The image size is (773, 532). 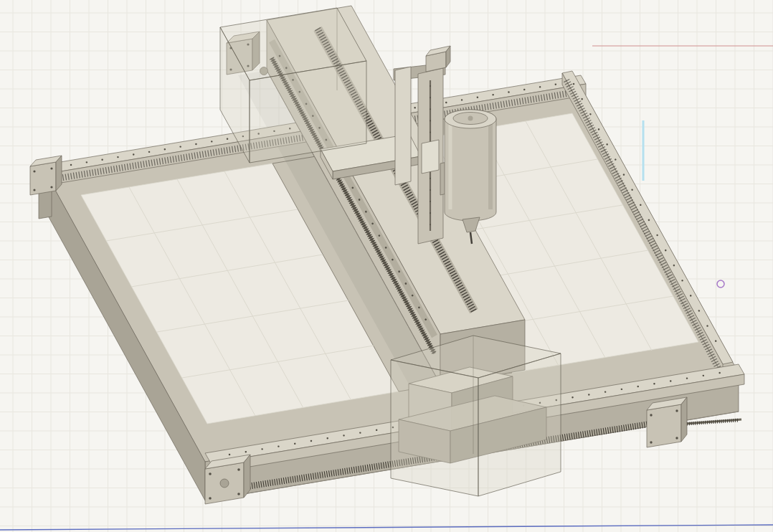 What do you see at coordinates (721, 284) in the screenshot?
I see `sketch-point` at bounding box center [721, 284].